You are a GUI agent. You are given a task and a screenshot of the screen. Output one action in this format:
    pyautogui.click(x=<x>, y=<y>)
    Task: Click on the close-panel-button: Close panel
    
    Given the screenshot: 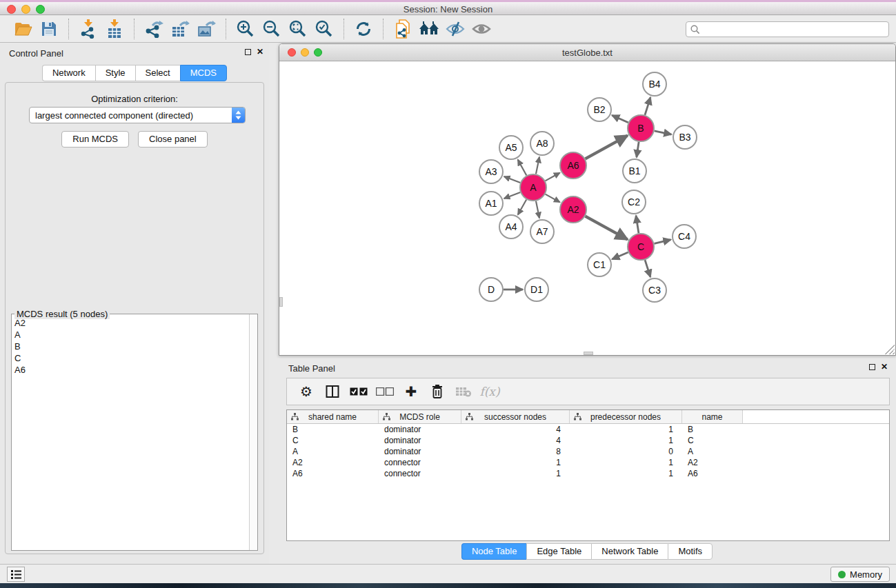 What is the action you would take?
    pyautogui.click(x=172, y=139)
    